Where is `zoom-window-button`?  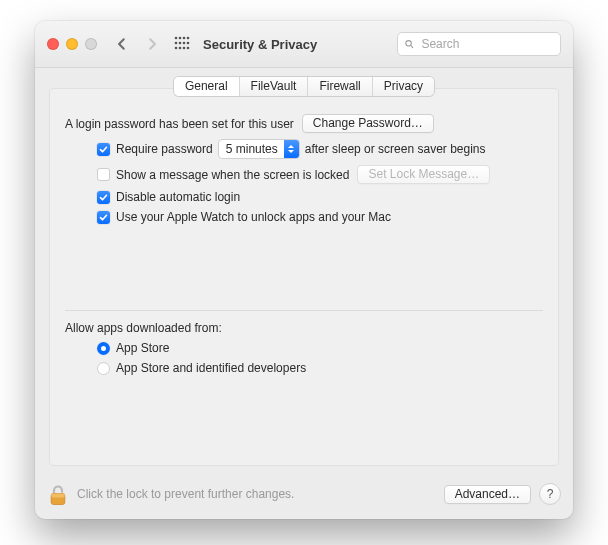
zoom-window-button is located at coordinates (91, 44).